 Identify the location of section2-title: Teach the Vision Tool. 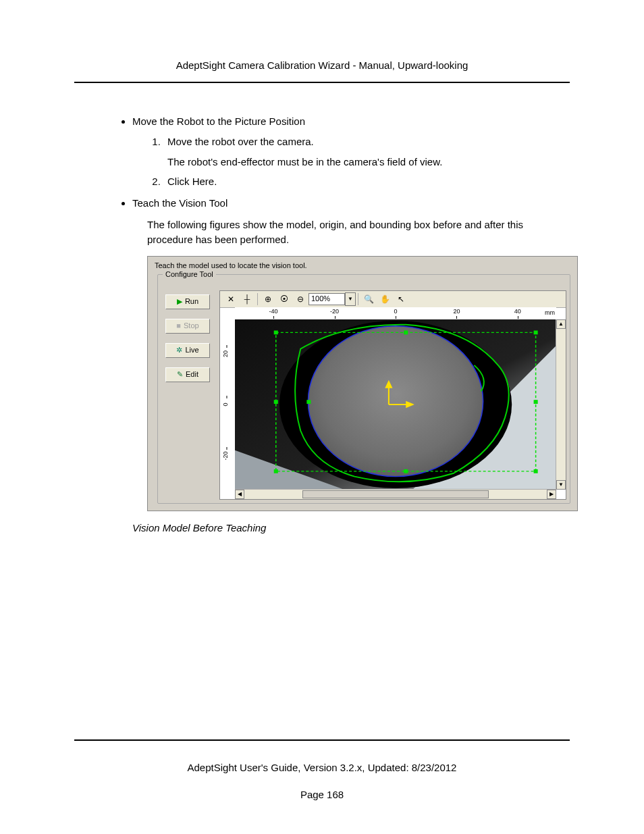
(180, 203).